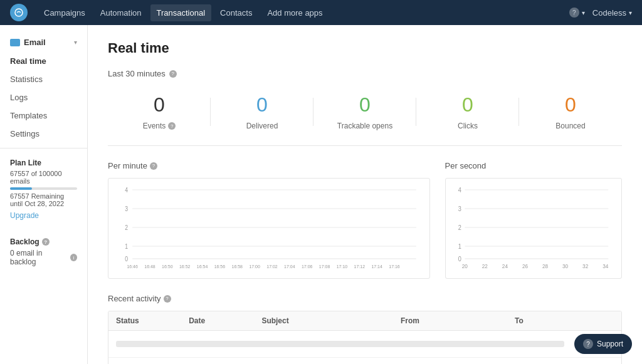 This screenshot has width=642, height=364. I want to click on page-title: Real time, so click(365, 48).